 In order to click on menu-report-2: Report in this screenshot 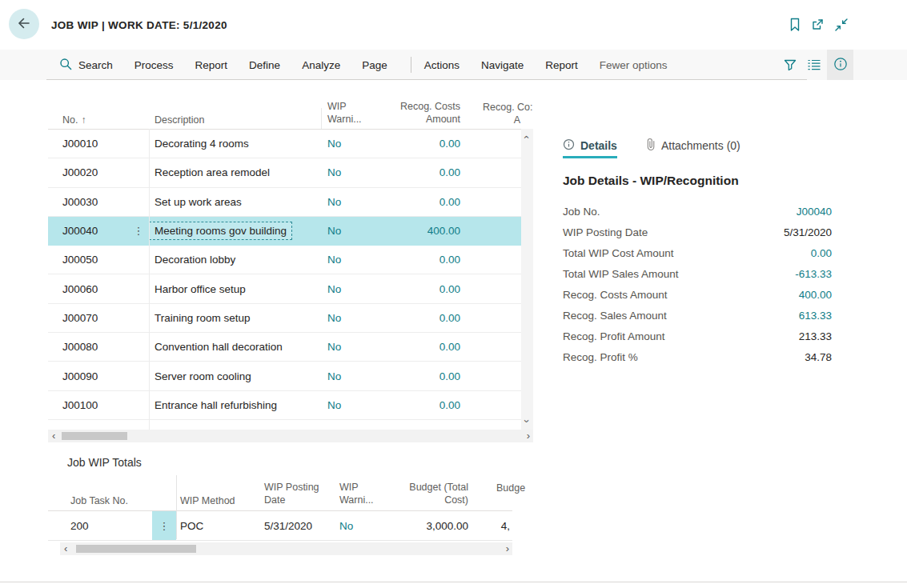, I will do `click(562, 66)`.